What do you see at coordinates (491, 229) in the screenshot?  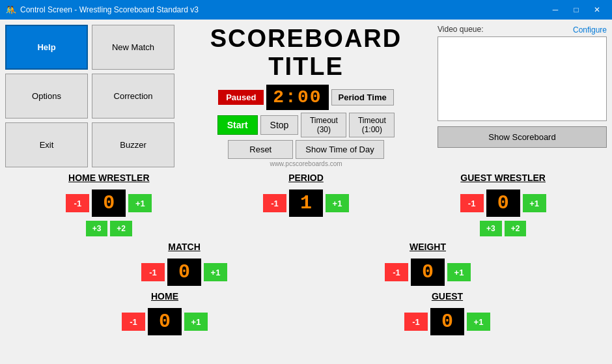 I see `guest-wrestler-plus3-button: +3` at bounding box center [491, 229].